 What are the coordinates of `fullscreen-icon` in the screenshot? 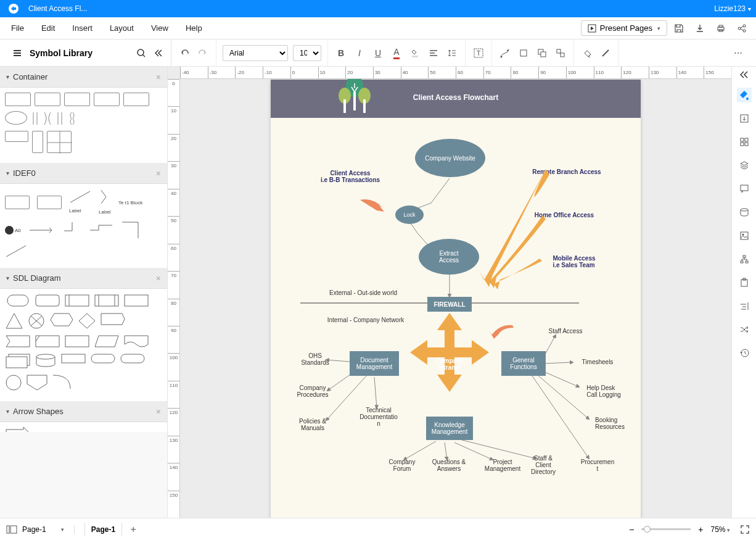 It's located at (745, 530).